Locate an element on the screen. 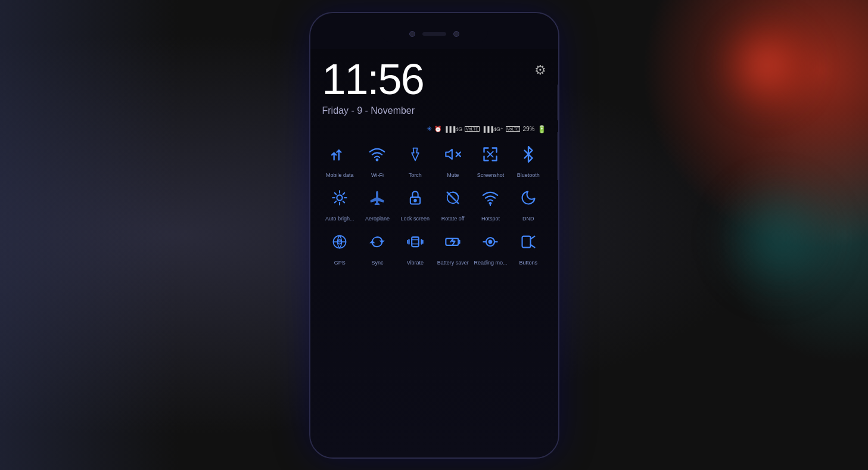 This screenshot has width=868, height=470. qs-lock-screen: Lock screen is located at coordinates (415, 203).